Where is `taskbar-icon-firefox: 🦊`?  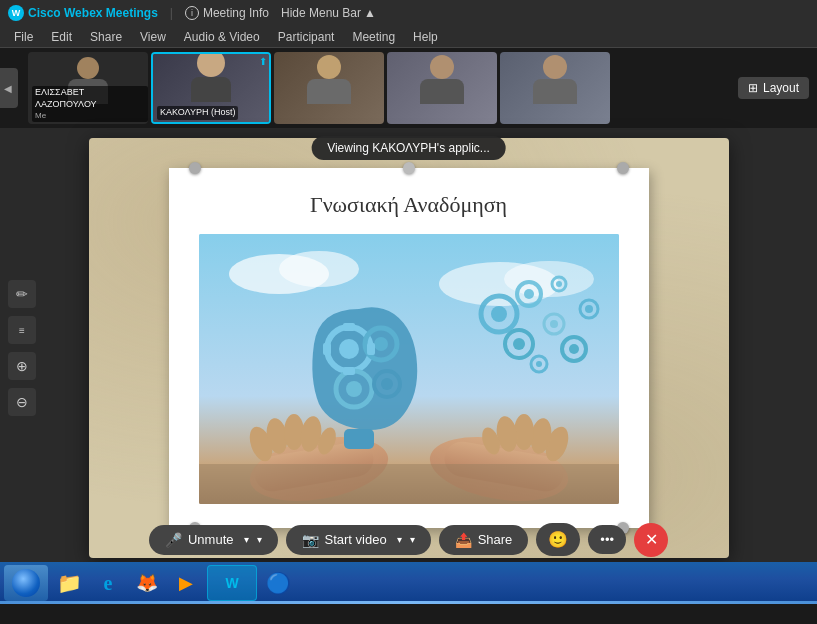
taskbar-icon-firefox: 🦊 is located at coordinates (147, 583).